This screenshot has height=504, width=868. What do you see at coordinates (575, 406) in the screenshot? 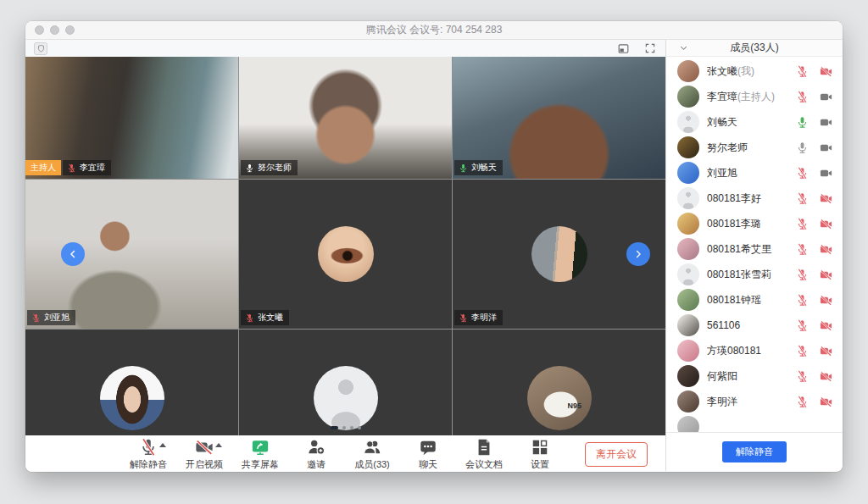
I see `avatar-caption: N95` at bounding box center [575, 406].